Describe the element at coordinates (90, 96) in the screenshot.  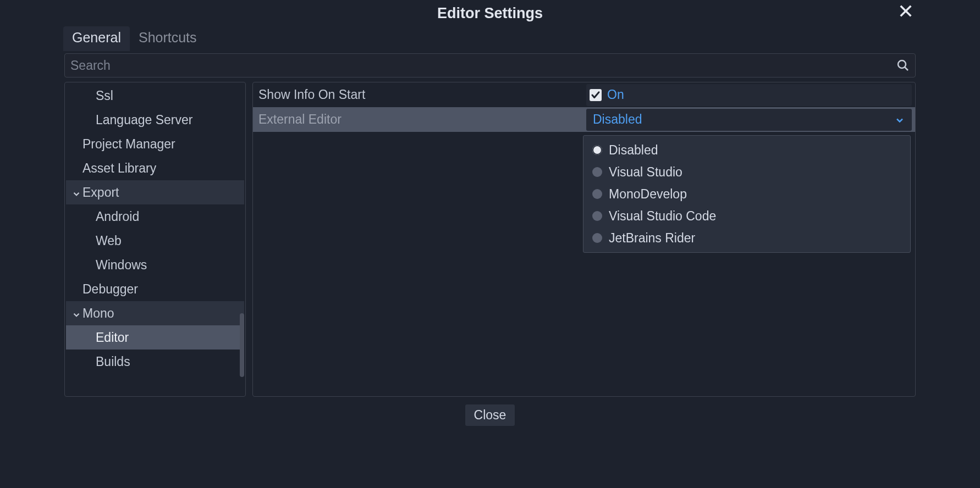
I see `tree-item-label: Ssl` at that location.